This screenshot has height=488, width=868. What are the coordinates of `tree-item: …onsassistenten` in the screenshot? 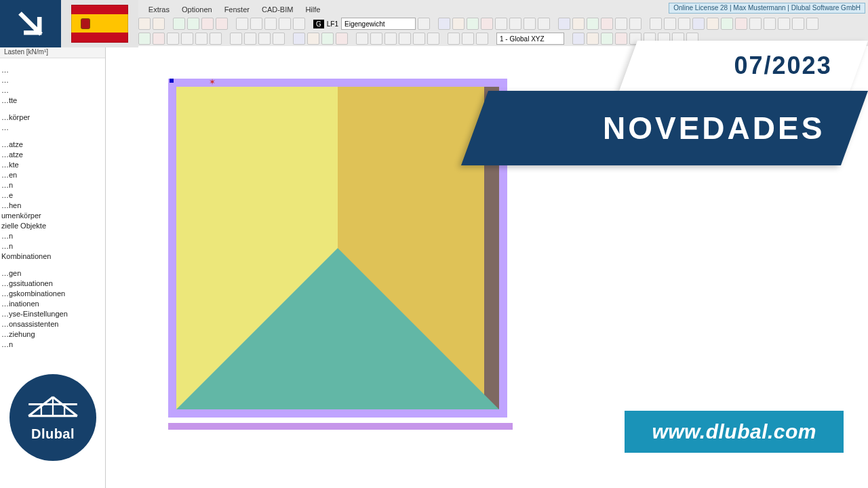 It's located at (53, 324).